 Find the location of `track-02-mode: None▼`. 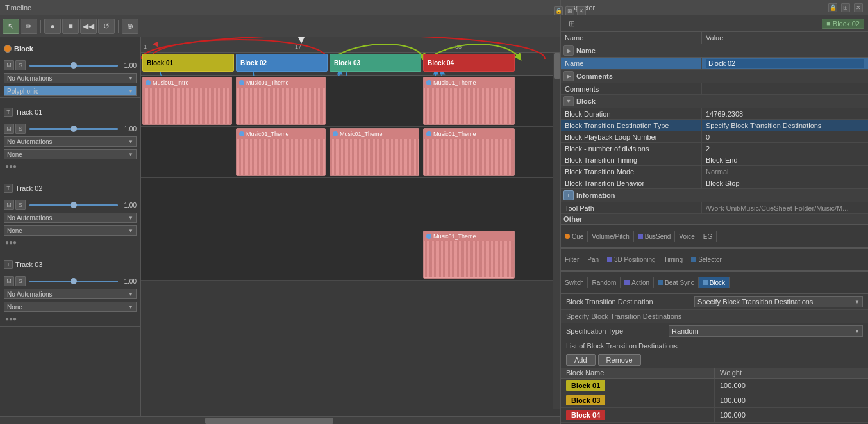

track-02-mode: None▼ is located at coordinates (71, 231).